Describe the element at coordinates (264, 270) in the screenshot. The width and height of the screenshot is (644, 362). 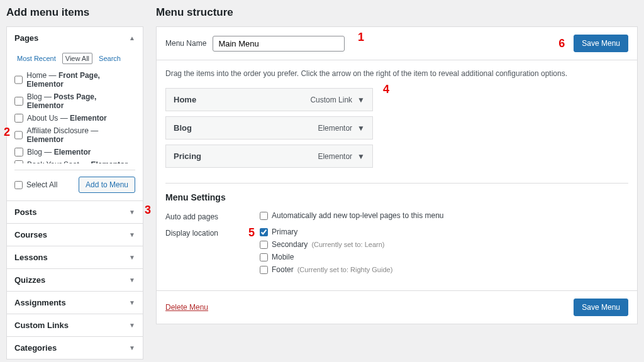
I see `location-footer-checkbox` at that location.